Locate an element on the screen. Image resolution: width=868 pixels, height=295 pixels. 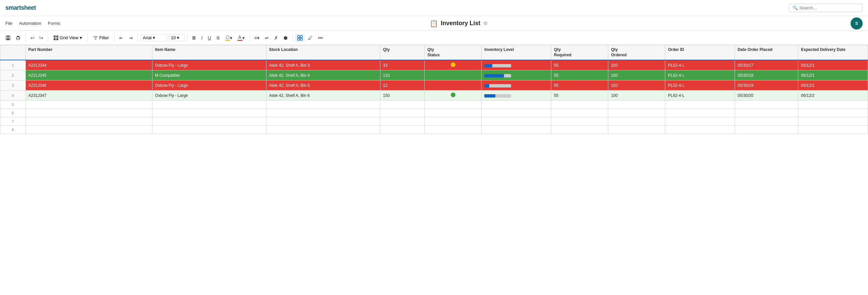
stock-location-cell: Aisle 42, Shelf A, Bin 6 is located at coordinates (323, 95).